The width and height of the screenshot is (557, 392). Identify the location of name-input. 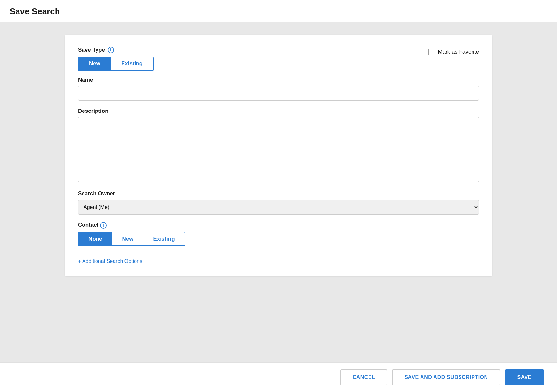
(278, 93).